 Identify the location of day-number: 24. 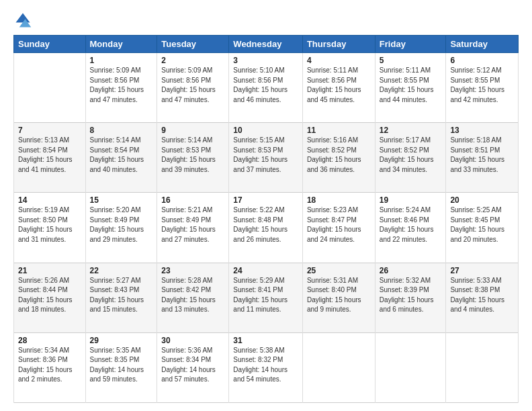
(266, 271).